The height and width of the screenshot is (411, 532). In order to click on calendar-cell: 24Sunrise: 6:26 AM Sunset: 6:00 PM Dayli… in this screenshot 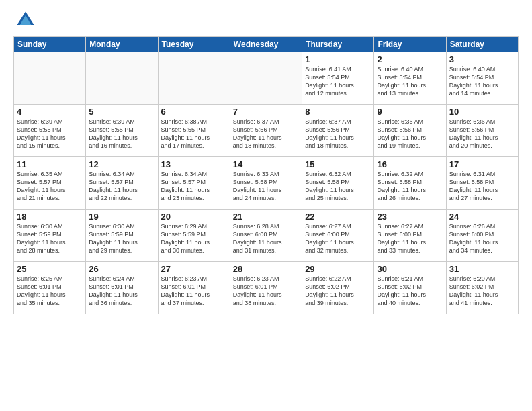, I will do `click(482, 236)`.